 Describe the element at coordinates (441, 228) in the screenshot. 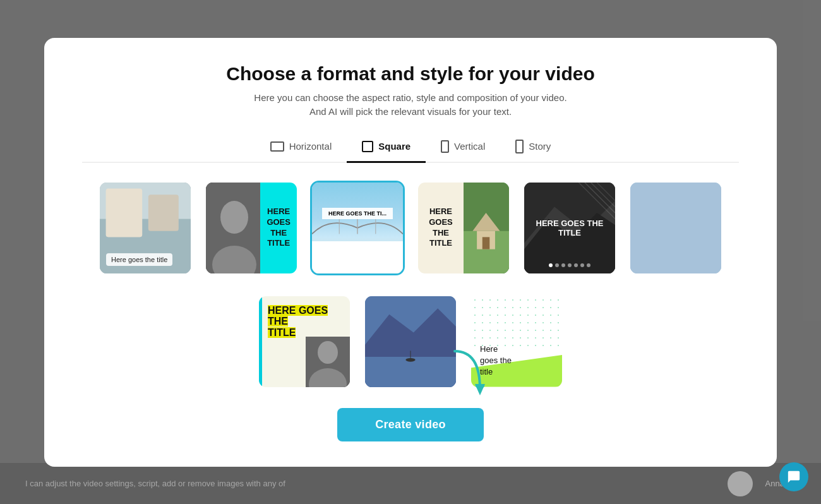

I see `card4-label: HEREGOESTHETITLE` at that location.